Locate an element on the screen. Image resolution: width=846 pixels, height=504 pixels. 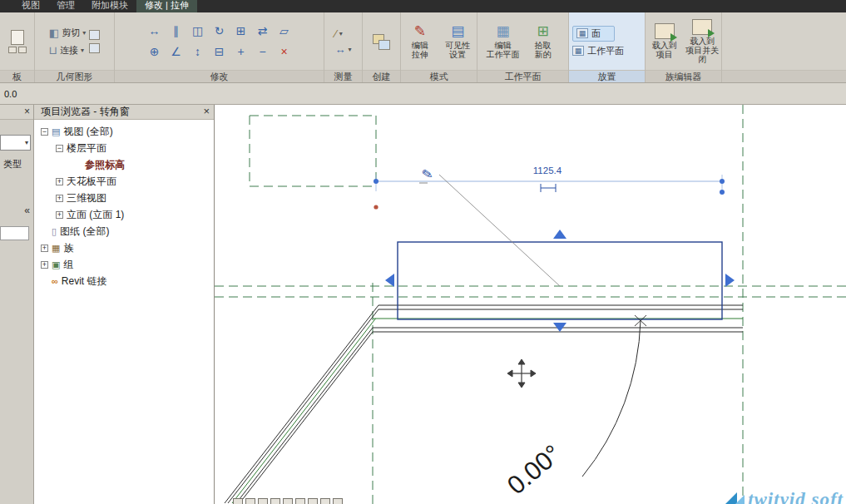
edit-extrusion-label: 拉伸 is located at coordinates (420, 55).